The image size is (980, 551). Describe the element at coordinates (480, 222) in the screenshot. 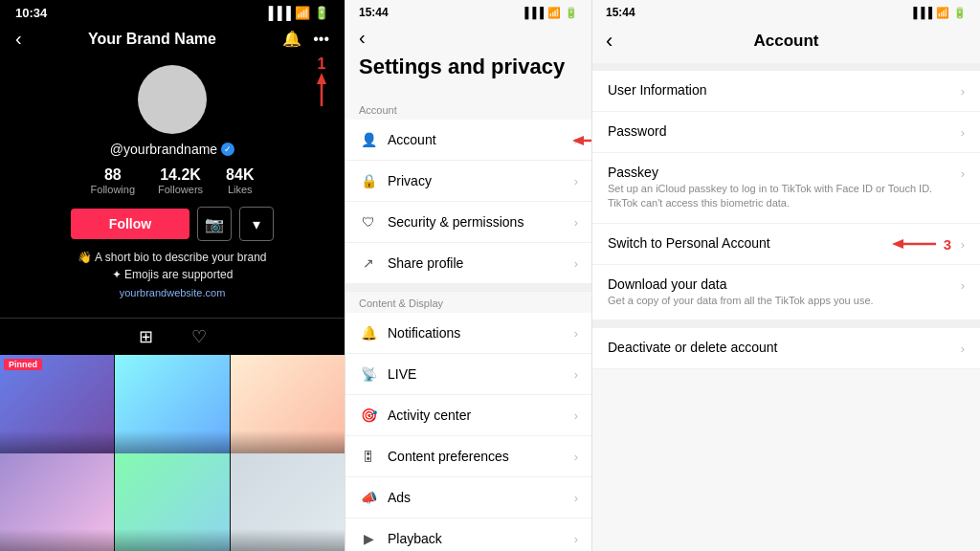

I see `security-label: Security & permissions` at that location.